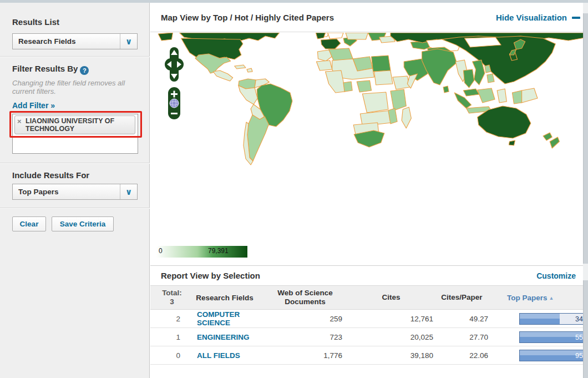 The width and height of the screenshot is (588, 378). Describe the element at coordinates (174, 64) in the screenshot. I see `pan-control` at that location.